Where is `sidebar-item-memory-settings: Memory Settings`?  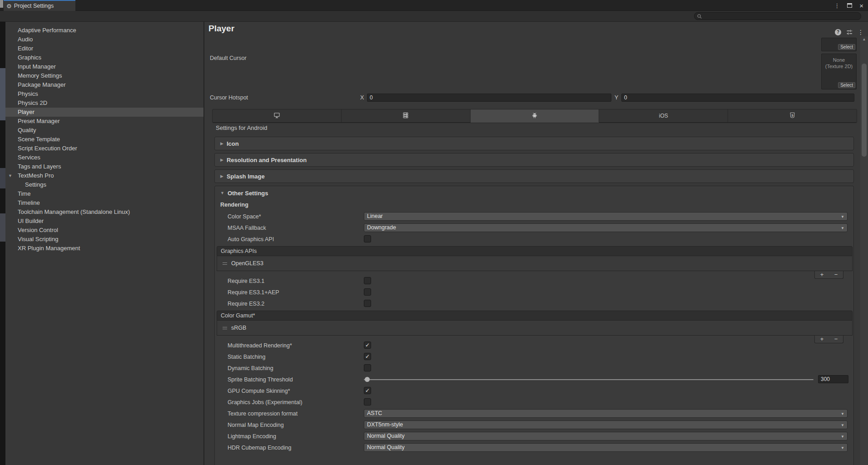 sidebar-item-memory-settings: Memory Settings is located at coordinates (104, 76).